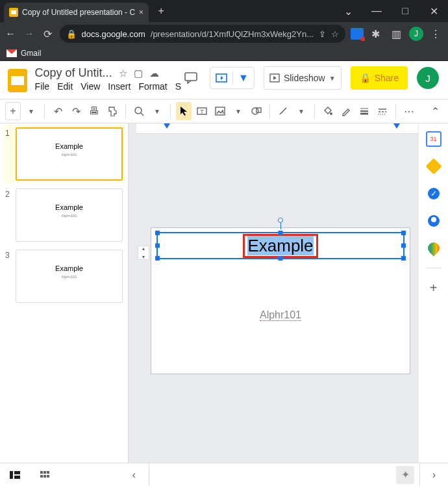  I want to click on address-bar: 🔒 docs.google.com/presentation/d/1XmfUQl…, so click(203, 34).